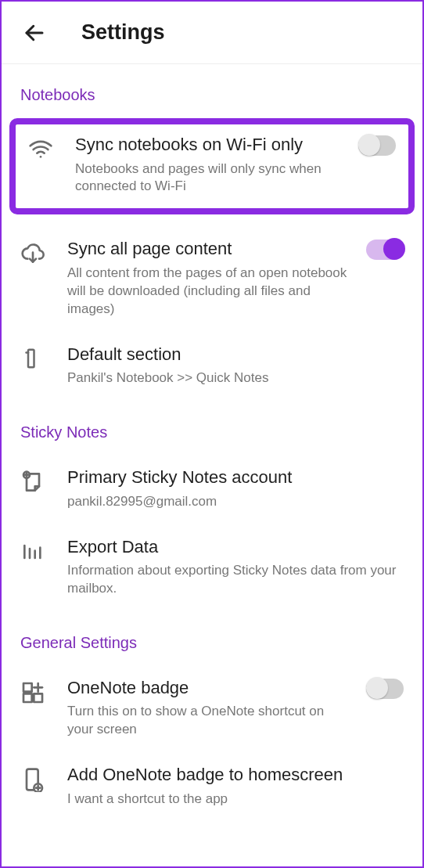  What do you see at coordinates (212, 490) in the screenshot?
I see `setting-primary-account: Primary Sticky Notes account pankil.8299…` at bounding box center [212, 490].